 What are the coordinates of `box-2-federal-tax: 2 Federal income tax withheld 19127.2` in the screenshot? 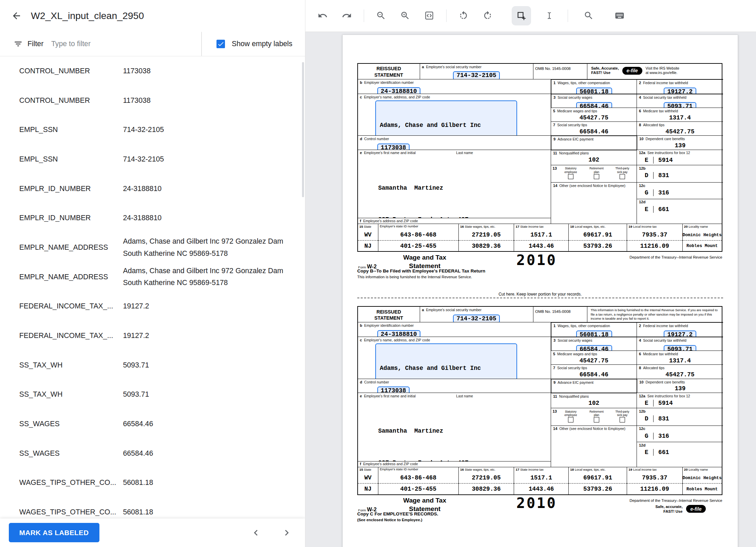 It's located at (680, 86).